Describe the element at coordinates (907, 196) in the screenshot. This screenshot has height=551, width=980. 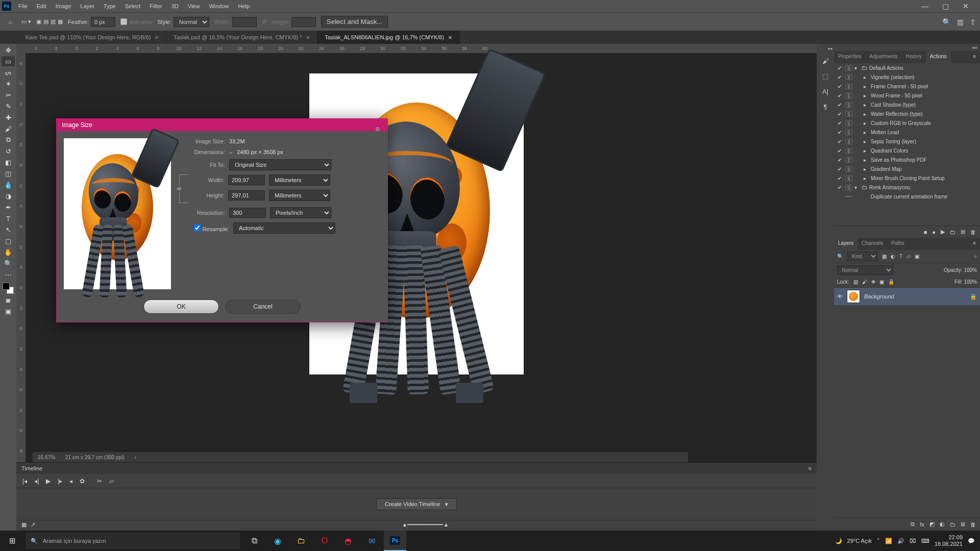
I see `action-row: Duplicate current animation frame` at that location.